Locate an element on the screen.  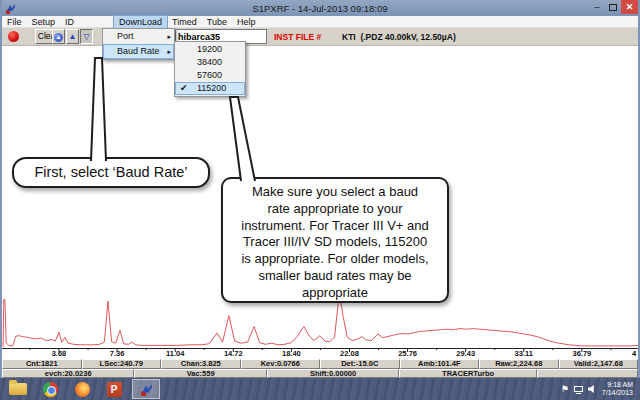
volume-icon is located at coordinates (592, 390).